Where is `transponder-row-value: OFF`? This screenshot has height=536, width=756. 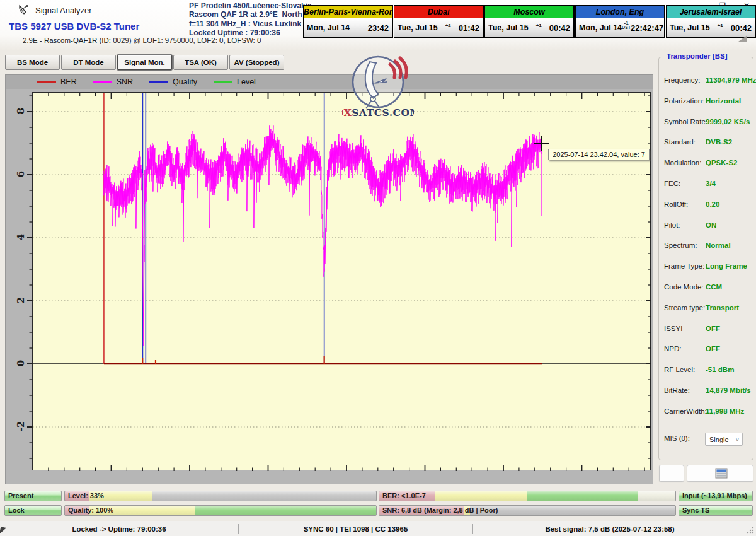 transponder-row-value: OFF is located at coordinates (713, 349).